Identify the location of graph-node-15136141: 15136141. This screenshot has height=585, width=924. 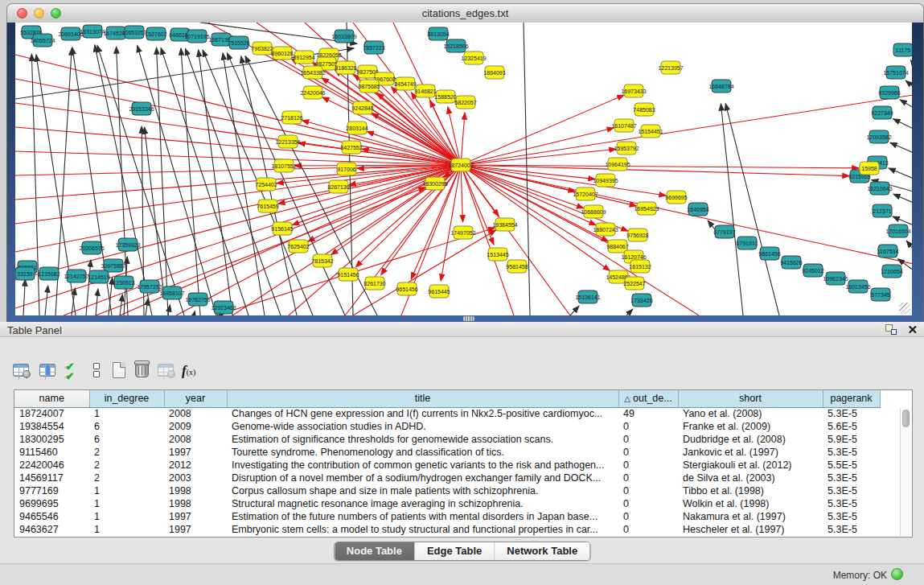
(587, 297).